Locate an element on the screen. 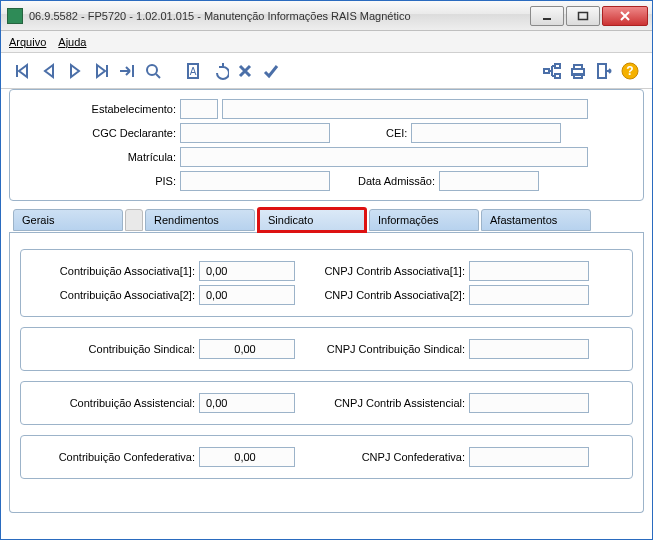  tab-informacoes: Informações is located at coordinates (424, 220).